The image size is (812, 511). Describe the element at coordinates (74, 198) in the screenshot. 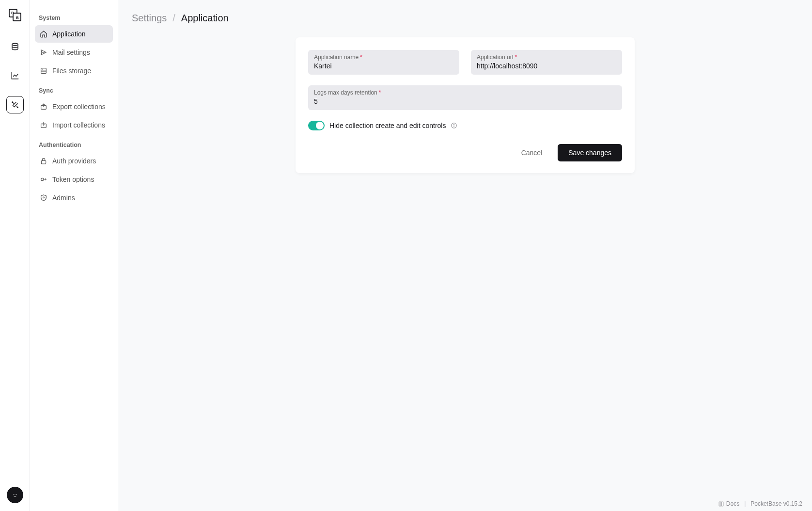

I see `sidebar-item-admins: Admins` at that location.